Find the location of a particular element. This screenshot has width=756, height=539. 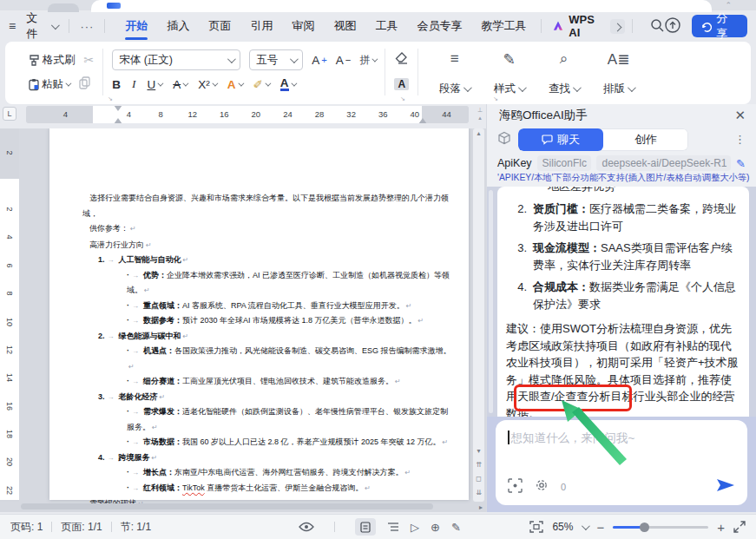

highlight-color-button: ✐ is located at coordinates (261, 84).